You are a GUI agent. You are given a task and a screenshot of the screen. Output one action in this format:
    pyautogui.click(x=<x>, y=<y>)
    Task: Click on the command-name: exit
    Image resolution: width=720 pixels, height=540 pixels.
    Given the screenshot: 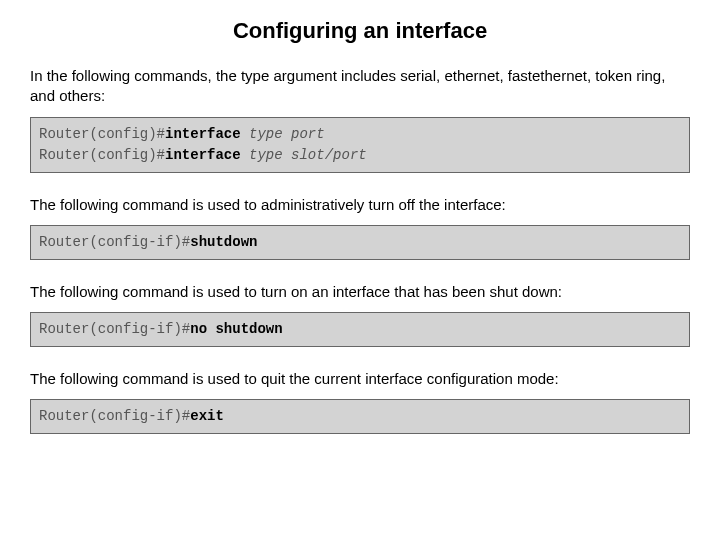 What is the action you would take?
    pyautogui.click(x=207, y=416)
    